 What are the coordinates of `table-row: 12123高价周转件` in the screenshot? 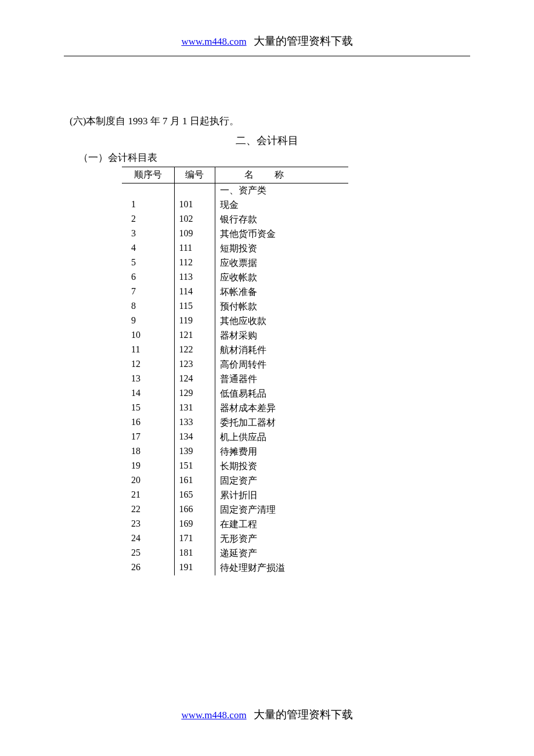 It's located at (235, 365).